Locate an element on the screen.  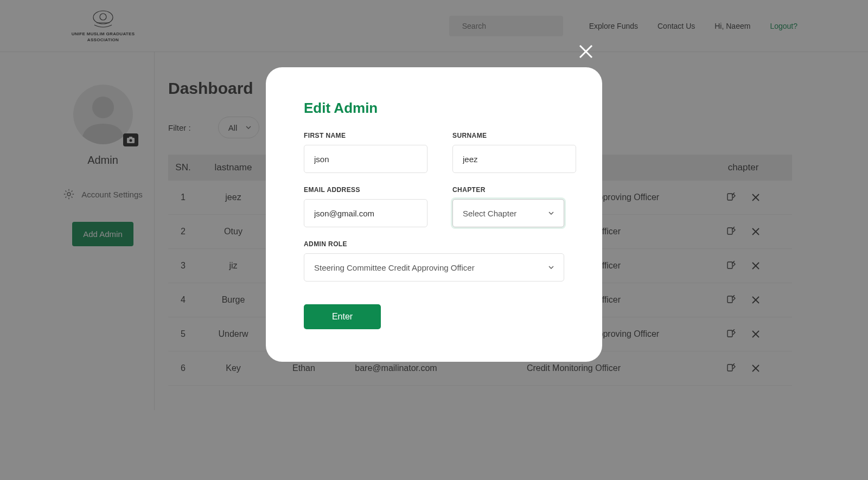
close-icon is located at coordinates (586, 52).